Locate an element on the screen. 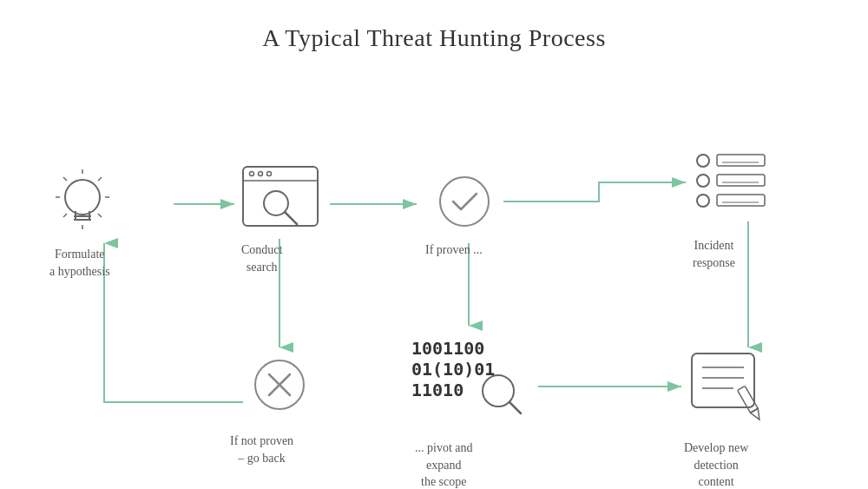  page-title: A Typical Threat Hunting Process is located at coordinates (434, 26).